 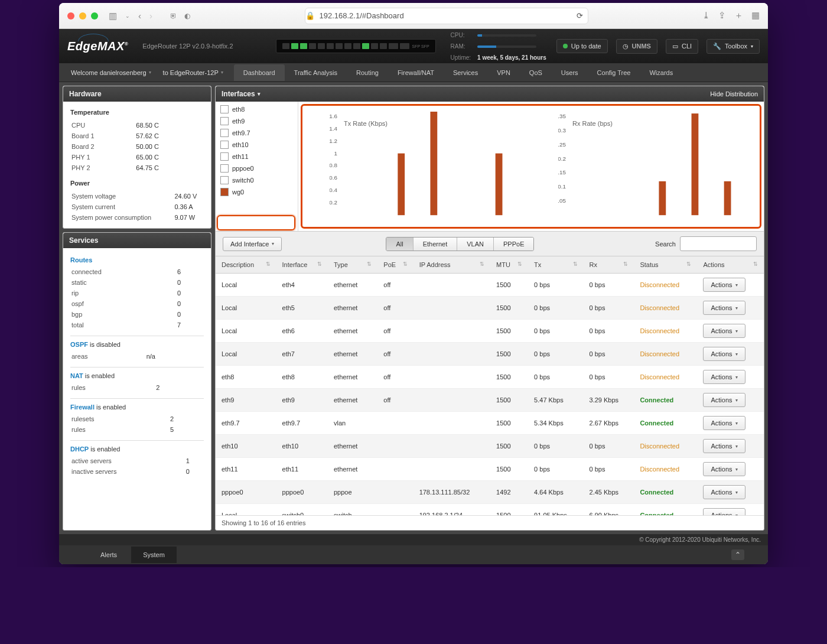 What do you see at coordinates (82, 260) in the screenshot?
I see `service-link-routes: Routes` at bounding box center [82, 260].